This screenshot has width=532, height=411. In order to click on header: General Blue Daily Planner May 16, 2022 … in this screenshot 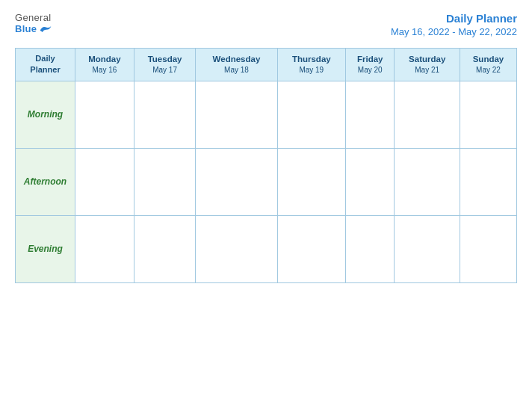, I will do `click(266, 25)`.